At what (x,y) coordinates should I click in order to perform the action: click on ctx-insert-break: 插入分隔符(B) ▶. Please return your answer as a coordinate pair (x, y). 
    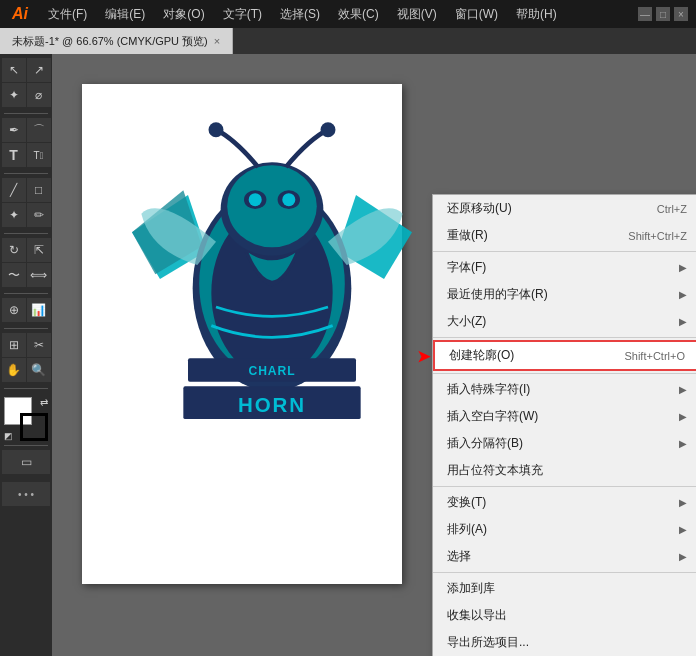
    Looking at the image, I should click on (564, 444).